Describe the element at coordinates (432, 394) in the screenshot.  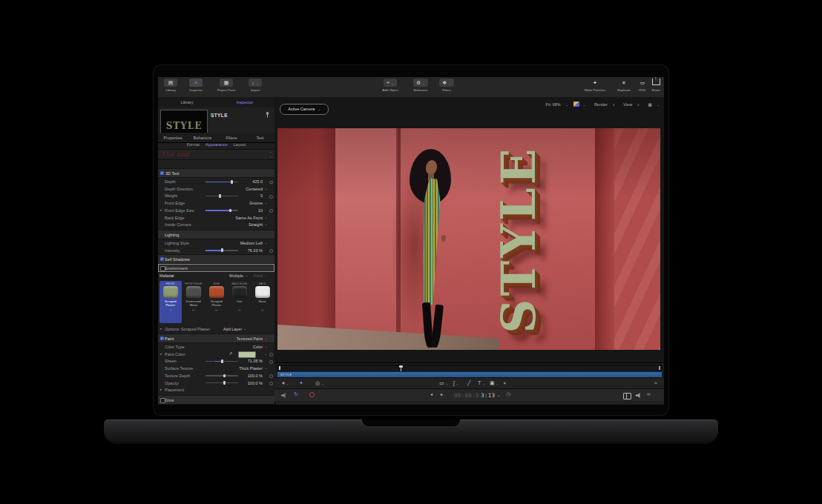
I see `go-to-start-button: ◂` at that location.